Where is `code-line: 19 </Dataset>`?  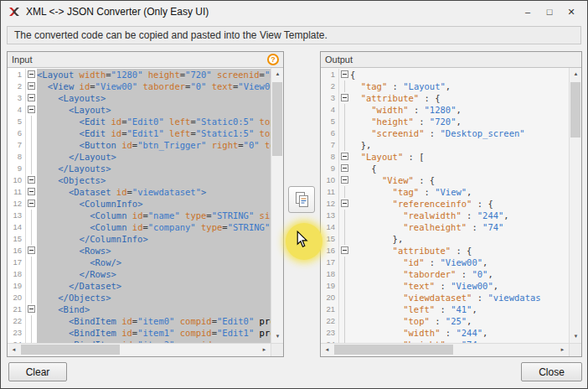 code-line: 19 </Dataset> is located at coordinates (139, 286).